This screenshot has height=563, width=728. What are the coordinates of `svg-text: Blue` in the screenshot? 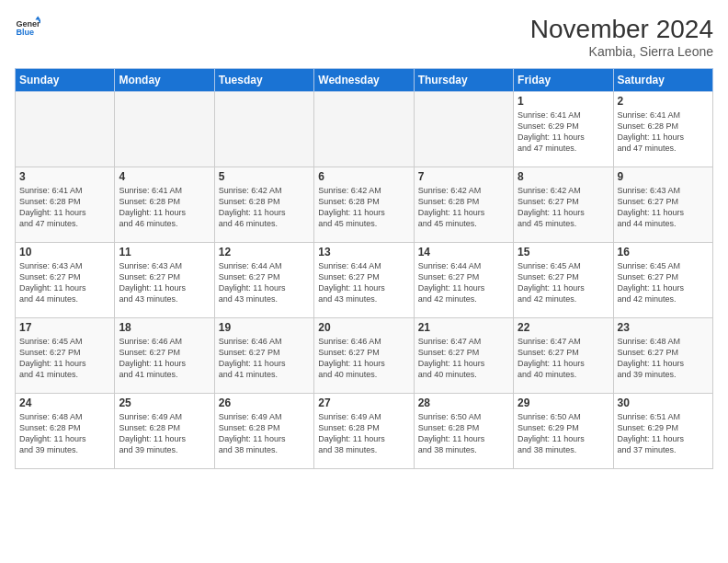 It's located at (25, 32).